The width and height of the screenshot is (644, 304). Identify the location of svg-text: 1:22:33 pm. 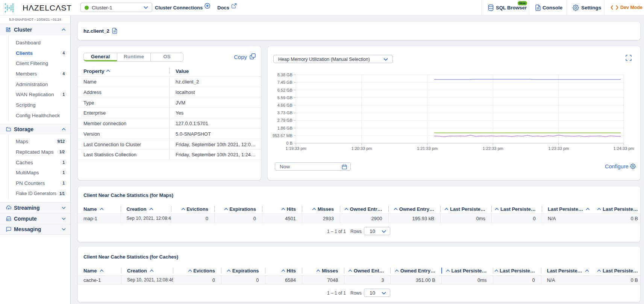
(493, 148).